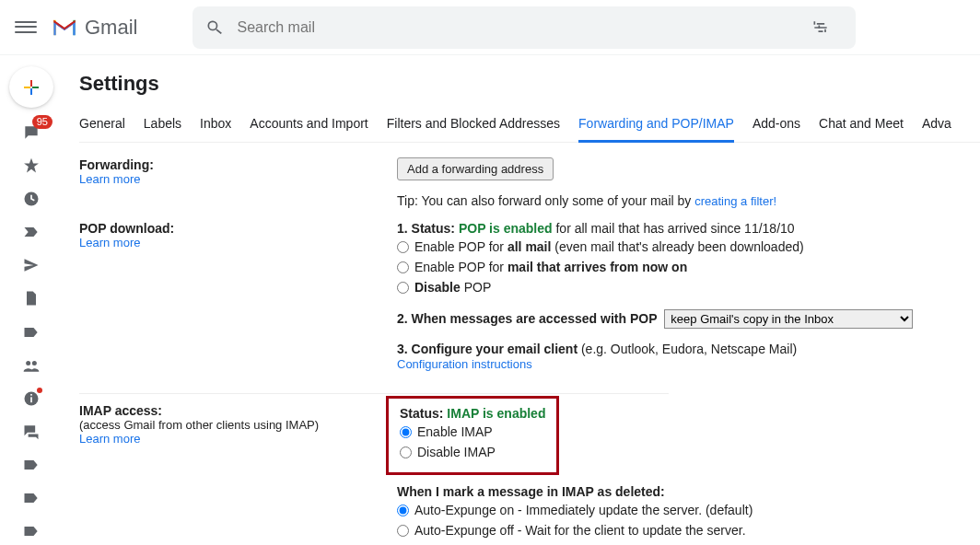 This screenshot has width=980, height=545. I want to click on add-forwarding-button: Add a forwarding address, so click(475, 169).